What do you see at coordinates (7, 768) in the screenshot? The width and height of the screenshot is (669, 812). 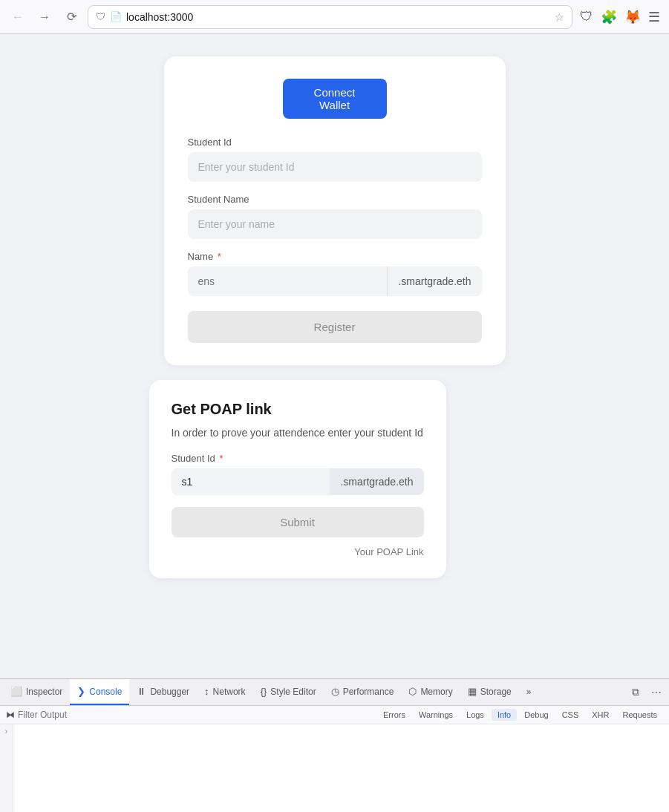 I see `devtools-sidebar: ›` at bounding box center [7, 768].